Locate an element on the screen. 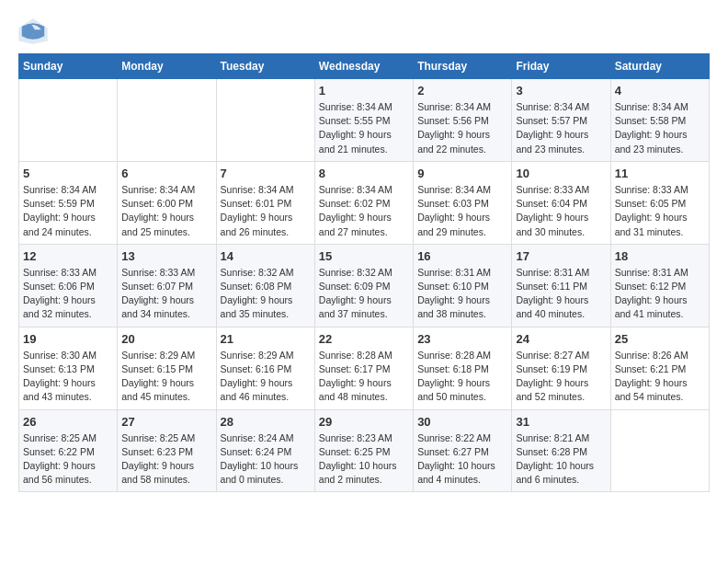 This screenshot has width=728, height=563. day-number: 14 is located at coordinates (266, 256).